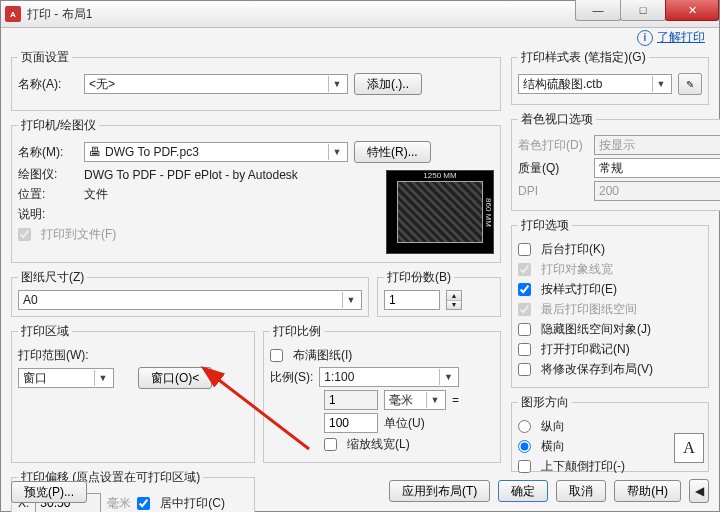 The width and height of the screenshot is (720, 512). Describe the element at coordinates (297, 332) in the screenshot. I see `plot-scale-legend: 打印比例` at that location.